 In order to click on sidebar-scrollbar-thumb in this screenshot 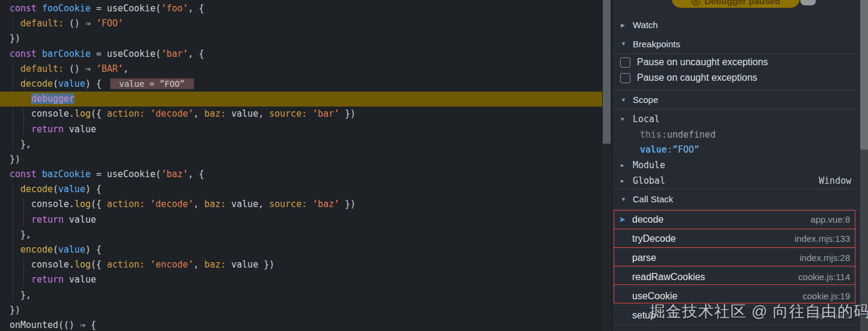, I will do `click(864, 75)`.